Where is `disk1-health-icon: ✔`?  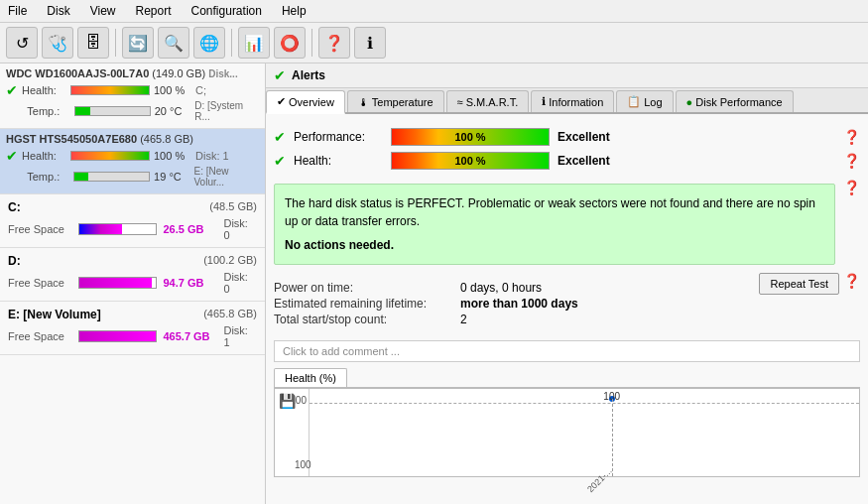 disk1-health-icon: ✔ is located at coordinates (12, 90).